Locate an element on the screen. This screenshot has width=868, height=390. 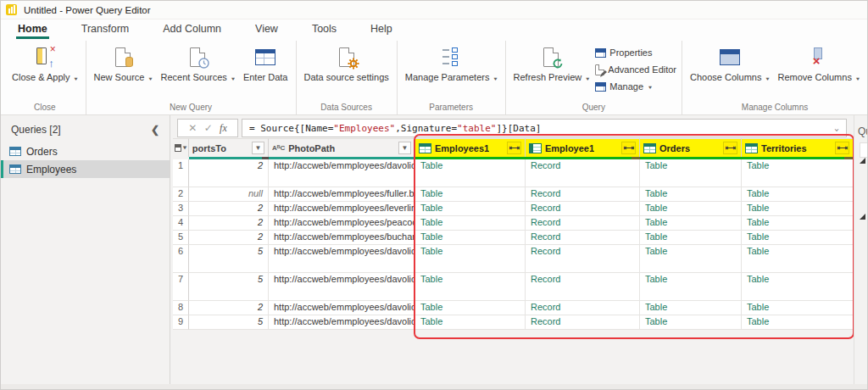
data-source-settings-button: Data source settings is located at coordinates (347, 71).